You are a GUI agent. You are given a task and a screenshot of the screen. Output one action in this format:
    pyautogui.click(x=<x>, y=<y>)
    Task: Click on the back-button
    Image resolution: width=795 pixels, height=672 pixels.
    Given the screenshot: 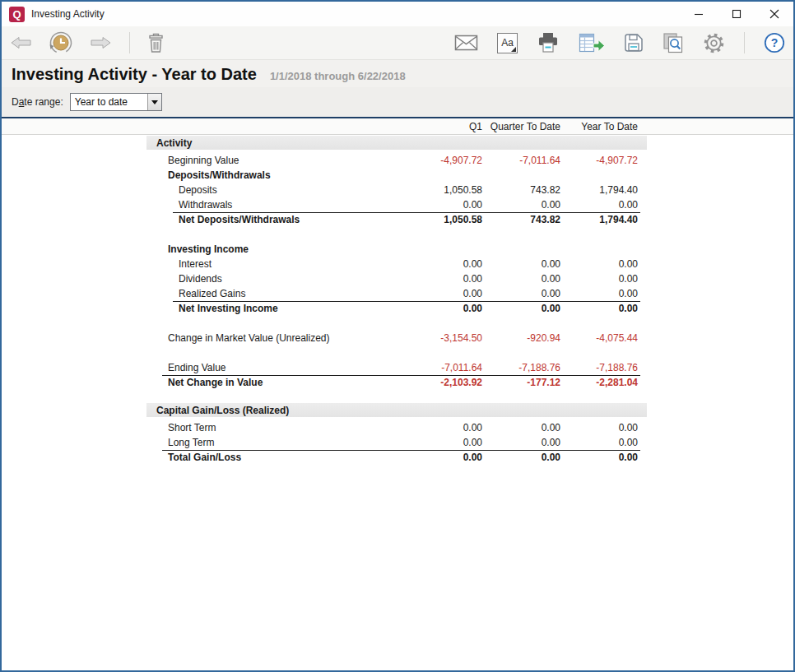 What is the action you would take?
    pyautogui.click(x=21, y=43)
    